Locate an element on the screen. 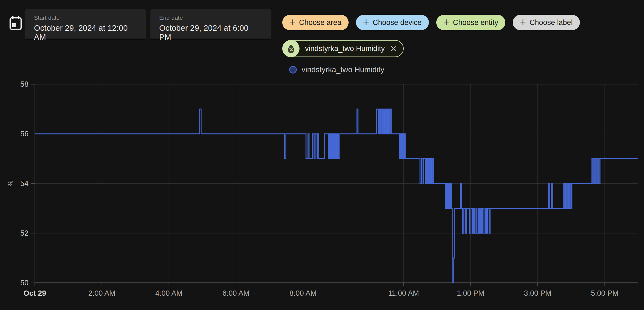  chart-x-tick-label: 8:00 AM is located at coordinates (303, 293).